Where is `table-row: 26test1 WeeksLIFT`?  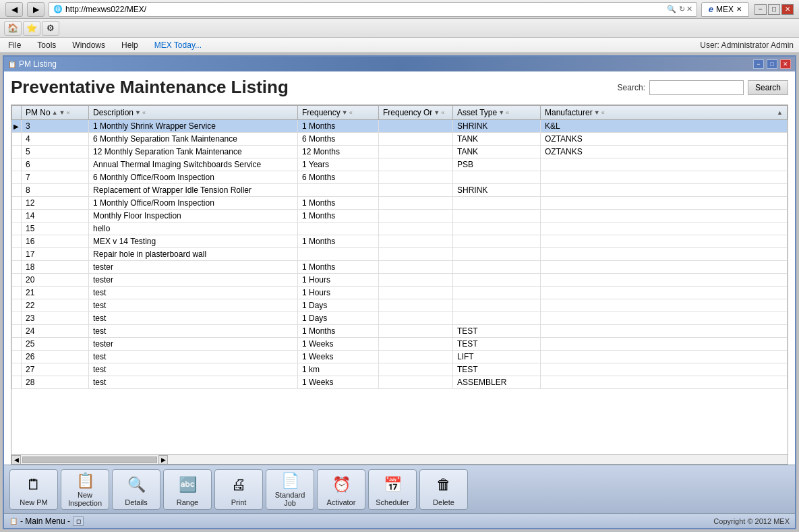 table-row: 26test1 WeeksLIFT is located at coordinates (400, 357).